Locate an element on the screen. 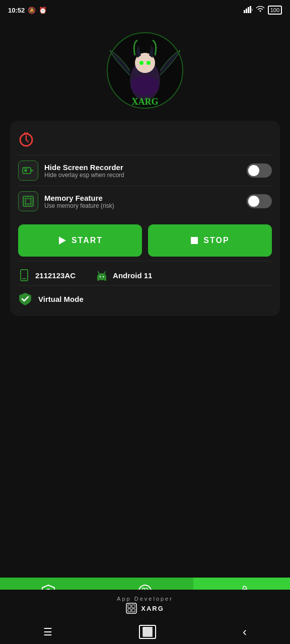  app-logo: XARG is located at coordinates (145, 70).